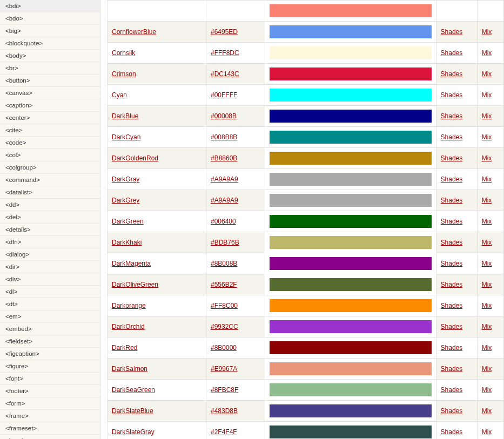 This screenshot has width=504, height=439. What do you see at coordinates (50, 93) in the screenshot?
I see `sidebar-item: <canvas>` at bounding box center [50, 93].